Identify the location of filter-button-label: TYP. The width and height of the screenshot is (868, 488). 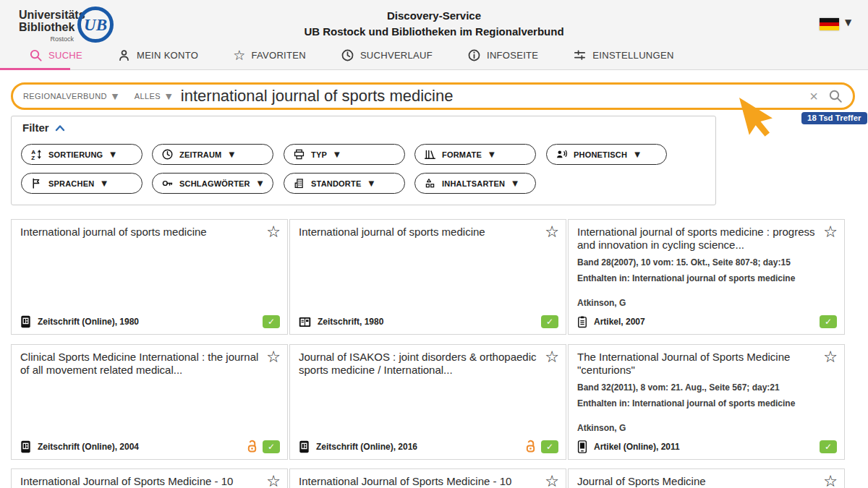
(319, 155).